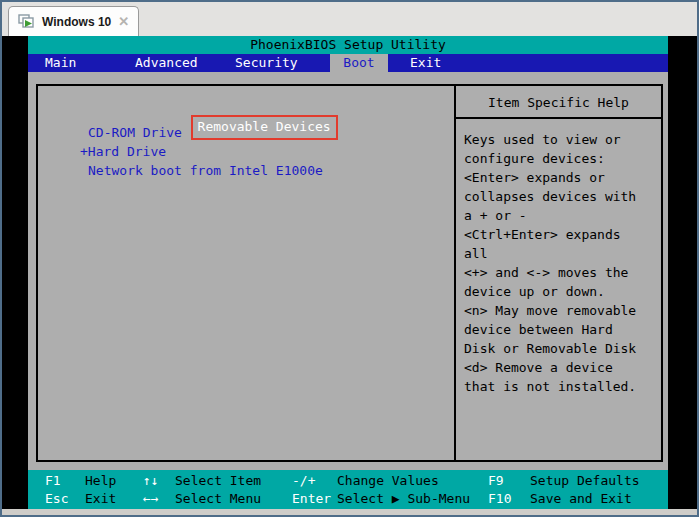 This screenshot has width=699, height=517. I want to click on key-updown-icon: ↑↓, so click(159, 481).